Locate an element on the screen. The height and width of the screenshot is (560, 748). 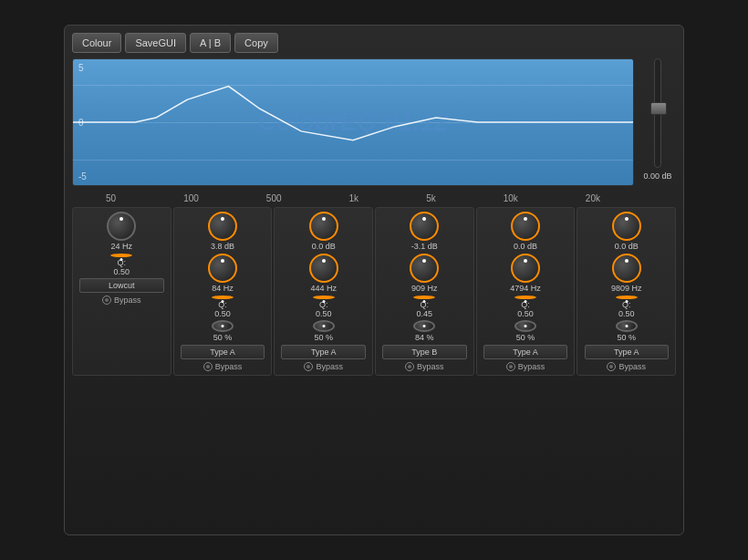
ch6-gain-value: 0.0 dB is located at coordinates (627, 246).